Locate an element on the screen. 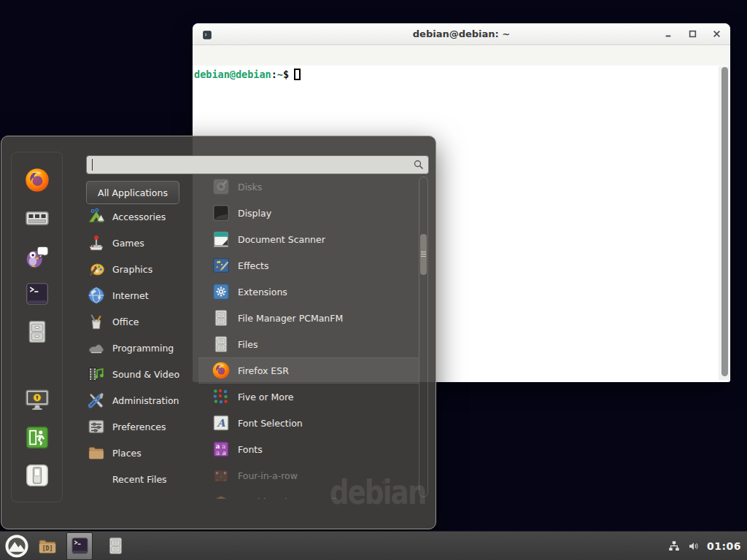 This screenshot has height=560, width=747. close-icon is located at coordinates (716, 34).